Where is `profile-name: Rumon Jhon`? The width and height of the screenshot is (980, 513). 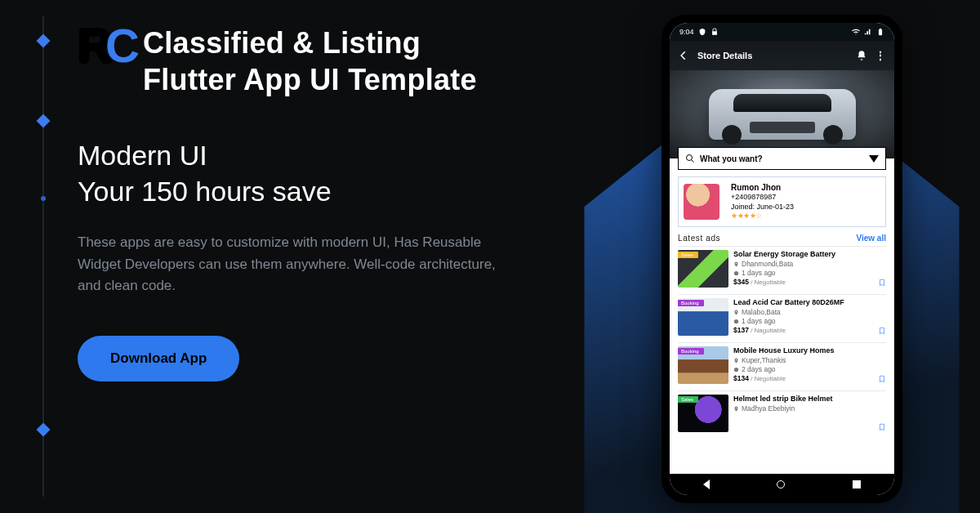 profile-name: Rumon Jhon is located at coordinates (763, 188).